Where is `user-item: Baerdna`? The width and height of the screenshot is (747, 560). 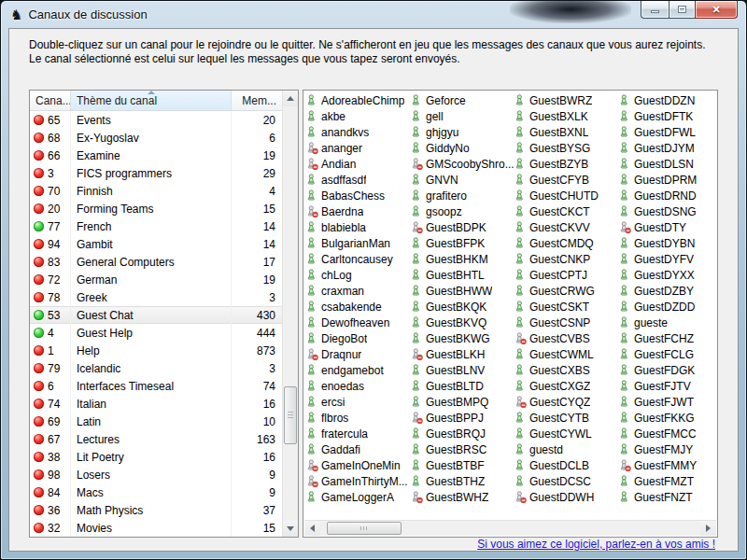 user-item: Baerdna is located at coordinates (359, 211).